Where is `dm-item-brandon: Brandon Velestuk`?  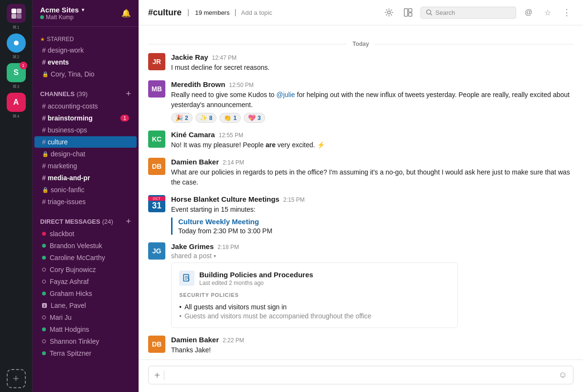
dm-item-brandon: Brandon Velestuk is located at coordinates (86, 246).